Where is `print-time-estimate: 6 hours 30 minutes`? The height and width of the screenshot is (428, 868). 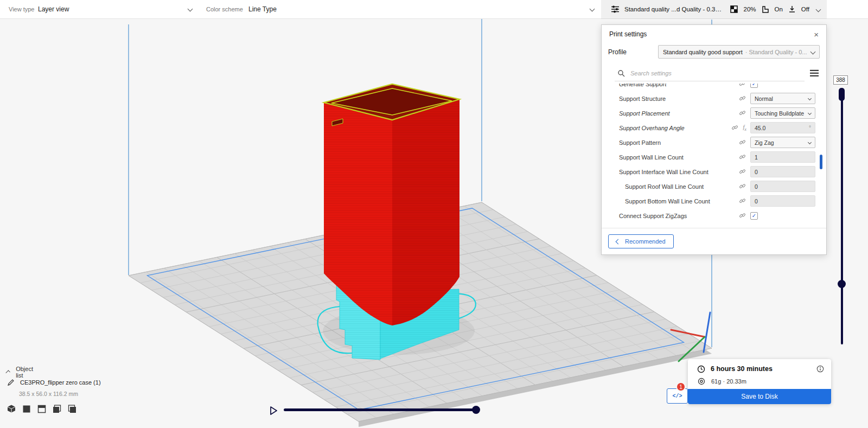 print-time-estimate: 6 hours 30 minutes is located at coordinates (742, 369).